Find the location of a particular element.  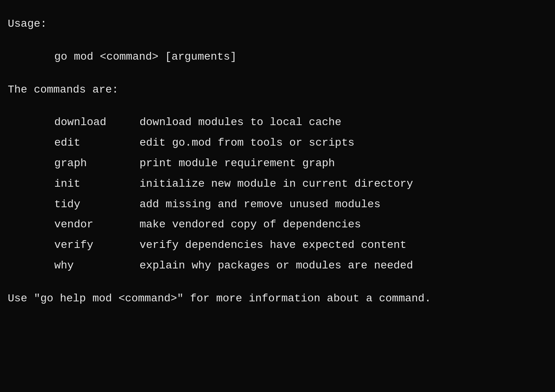

command-description: add missing and remove unused modules is located at coordinates (260, 205).